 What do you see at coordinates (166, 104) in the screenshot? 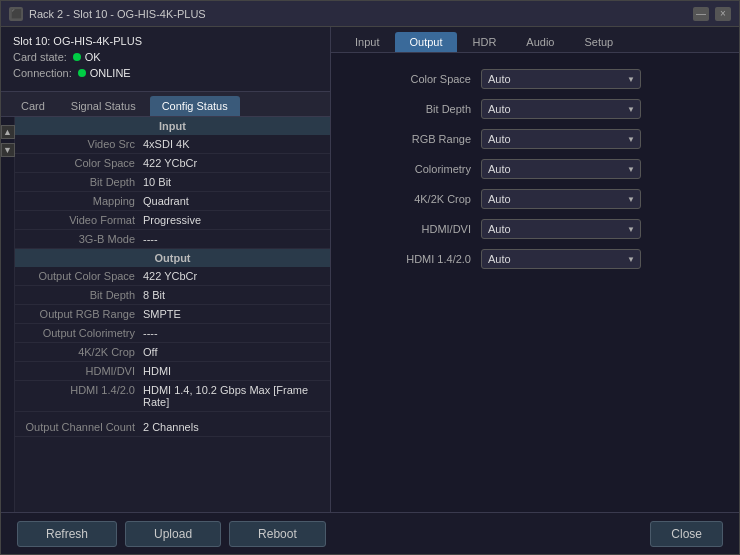
I see `left-tabs: Card Signal Status Config Status` at bounding box center [166, 104].